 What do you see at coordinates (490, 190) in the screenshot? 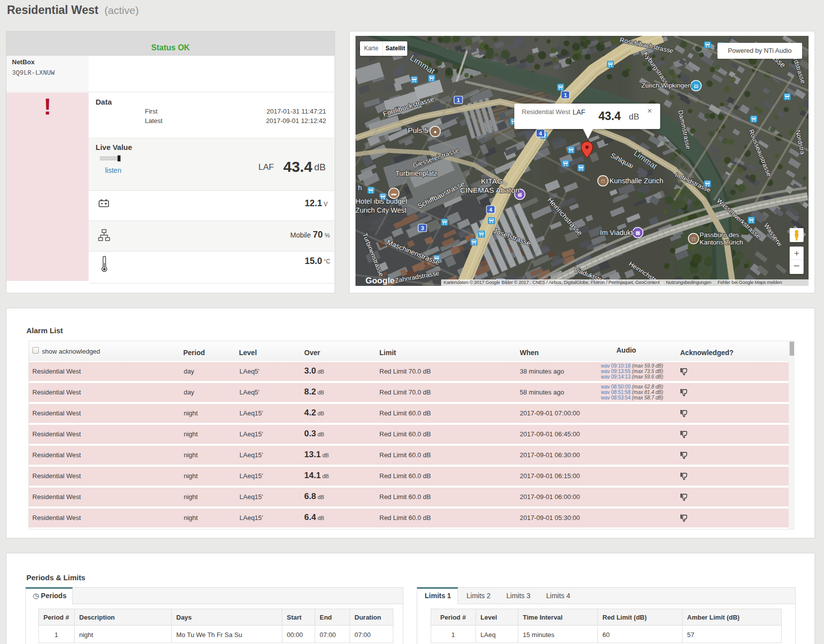
I see `svg-text: CINEMAS Abaton` at bounding box center [490, 190].